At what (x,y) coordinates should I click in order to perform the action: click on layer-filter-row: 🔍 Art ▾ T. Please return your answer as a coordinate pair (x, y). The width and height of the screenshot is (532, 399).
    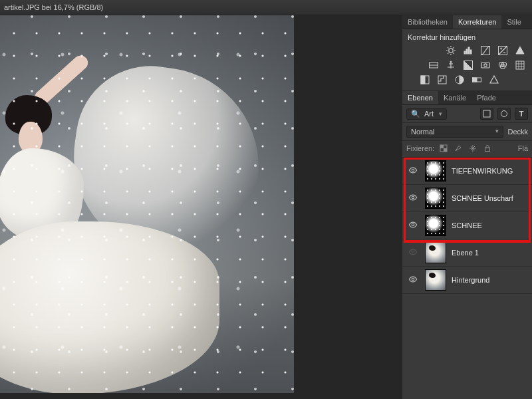
    Looking at the image, I should click on (467, 114).